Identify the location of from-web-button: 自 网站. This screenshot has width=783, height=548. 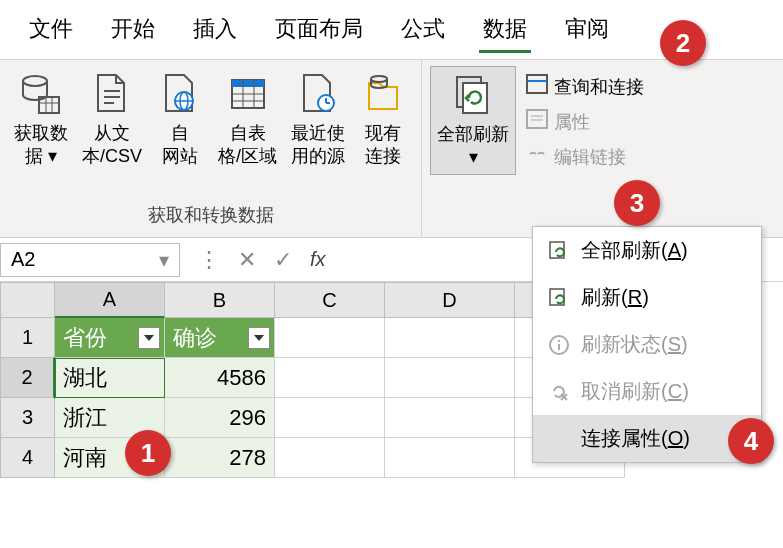
(180, 120).